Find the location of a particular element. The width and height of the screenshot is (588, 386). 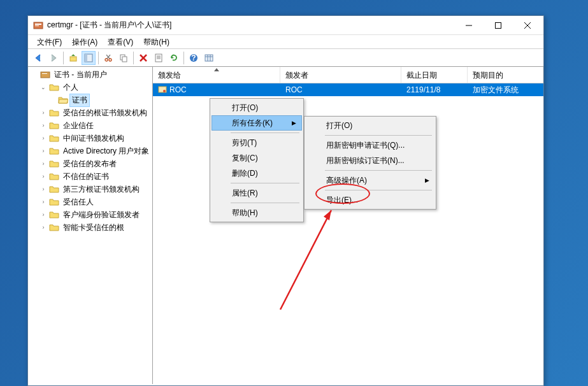

toolbar: ? is located at coordinates (285, 58).